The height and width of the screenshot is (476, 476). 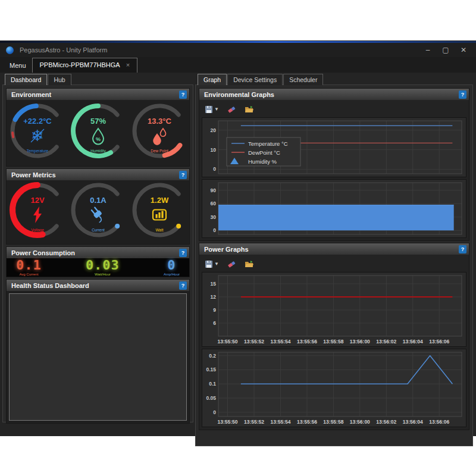 I want to click on svg-text: 0.1A, so click(x=99, y=200).